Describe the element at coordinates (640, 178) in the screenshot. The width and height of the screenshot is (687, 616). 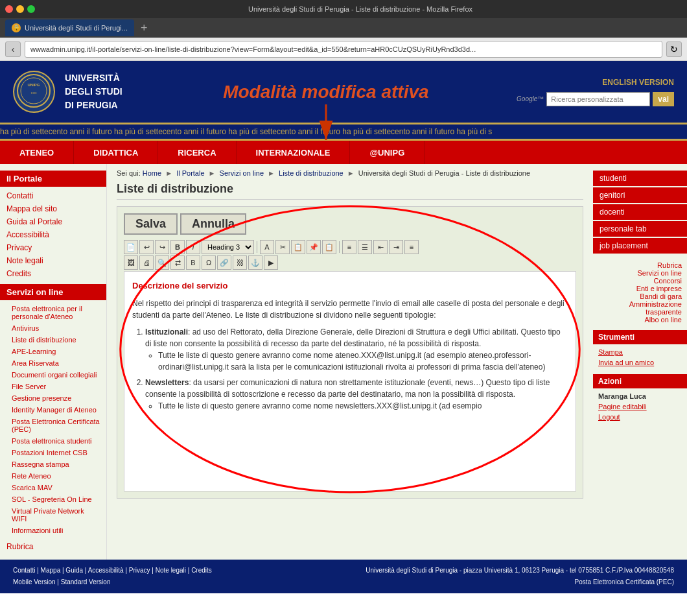
I see `right-nav-studenti: studenti` at that location.